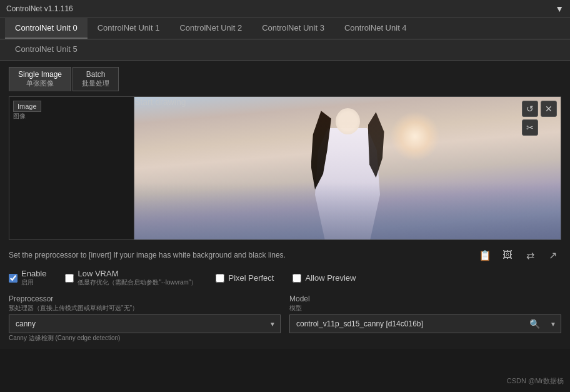  What do you see at coordinates (28, 106) in the screenshot?
I see `image-badge-label: Image` at bounding box center [28, 106].